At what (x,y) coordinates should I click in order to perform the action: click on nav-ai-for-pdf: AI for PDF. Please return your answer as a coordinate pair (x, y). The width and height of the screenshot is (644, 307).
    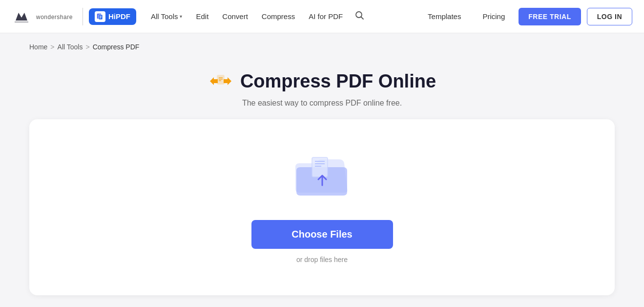
    Looking at the image, I should click on (326, 17).